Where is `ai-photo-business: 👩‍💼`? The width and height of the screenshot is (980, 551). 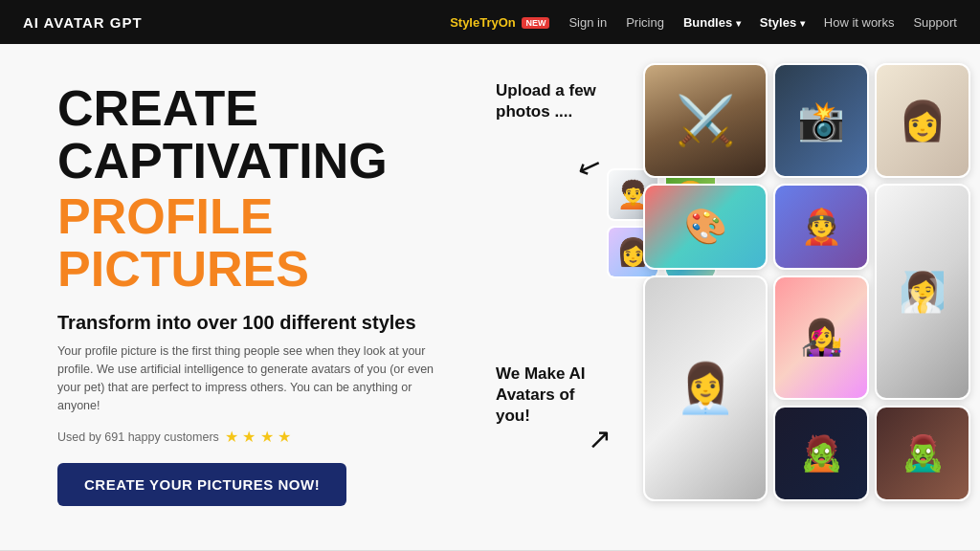
ai-photo-business: 👩‍💼 is located at coordinates (705, 388).